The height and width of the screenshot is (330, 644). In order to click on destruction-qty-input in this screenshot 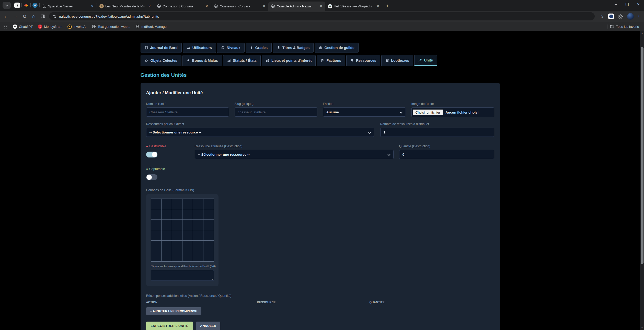, I will do `click(447, 154)`.